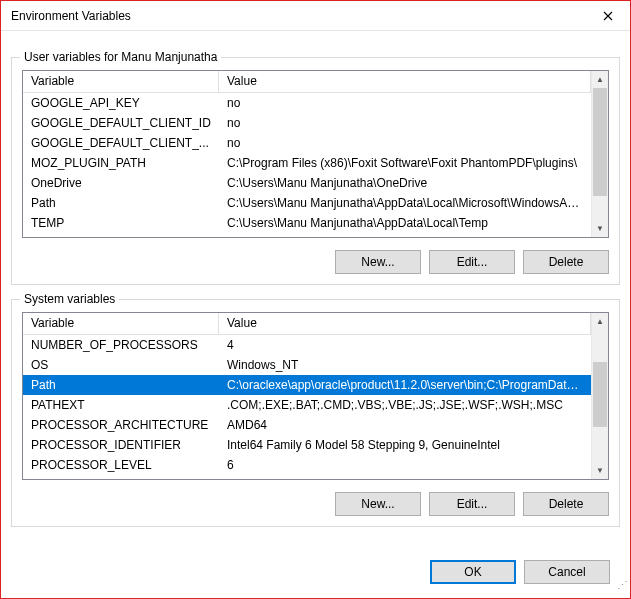  I want to click on cell-value: AMD64, so click(405, 425).